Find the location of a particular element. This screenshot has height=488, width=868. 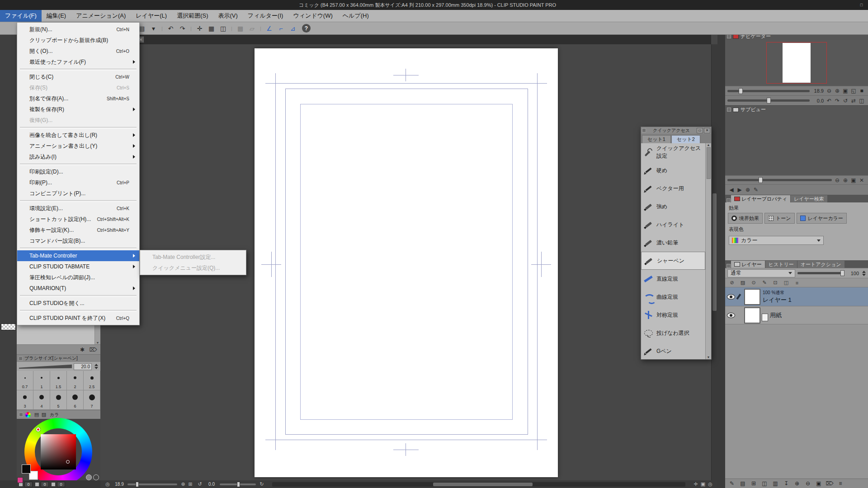

layer-name: レイヤー 1 is located at coordinates (777, 300).